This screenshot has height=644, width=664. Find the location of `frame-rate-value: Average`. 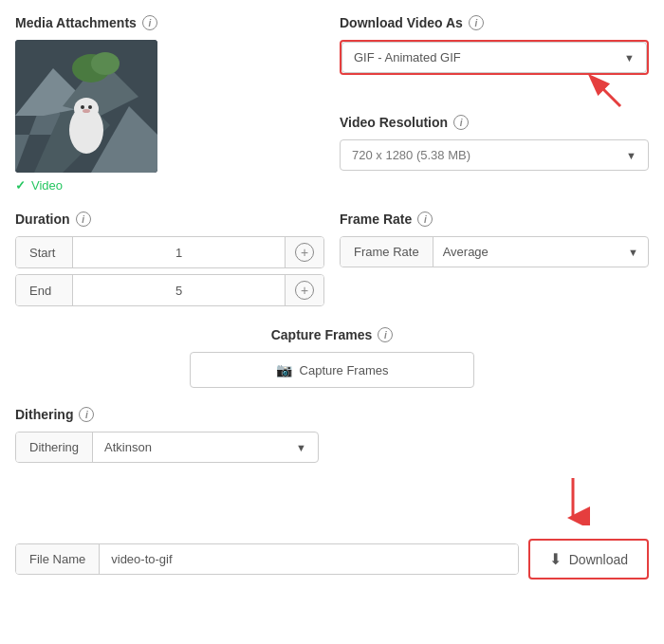

frame-rate-value: Average is located at coordinates (466, 252).